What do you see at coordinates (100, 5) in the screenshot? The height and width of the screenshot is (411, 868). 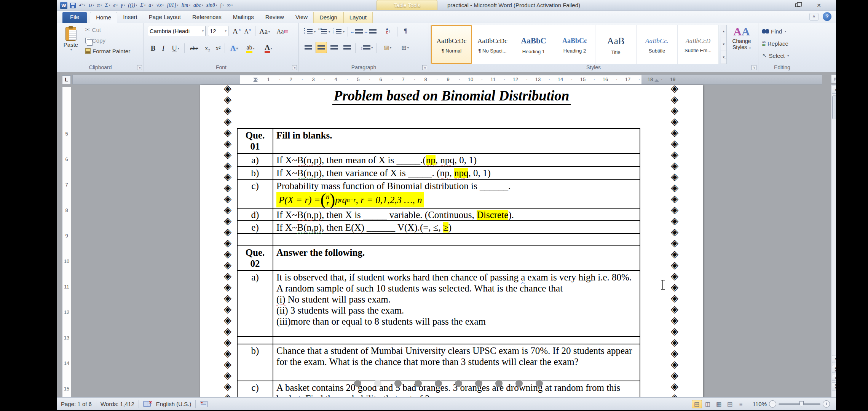 I see `equation-toolbar-icon: π▾` at bounding box center [100, 5].